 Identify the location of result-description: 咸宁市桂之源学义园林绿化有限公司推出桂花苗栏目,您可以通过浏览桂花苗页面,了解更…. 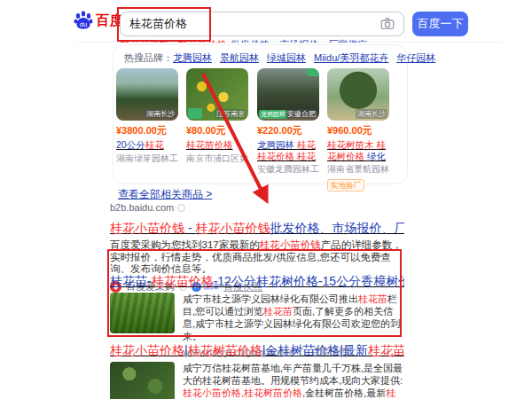
(293, 317).